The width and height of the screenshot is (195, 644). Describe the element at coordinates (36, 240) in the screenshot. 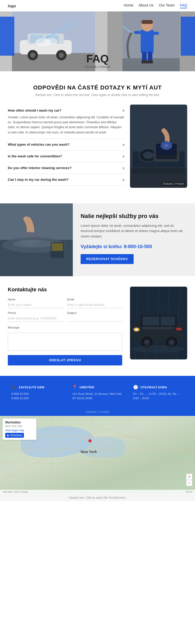

I see `services-image` at that location.